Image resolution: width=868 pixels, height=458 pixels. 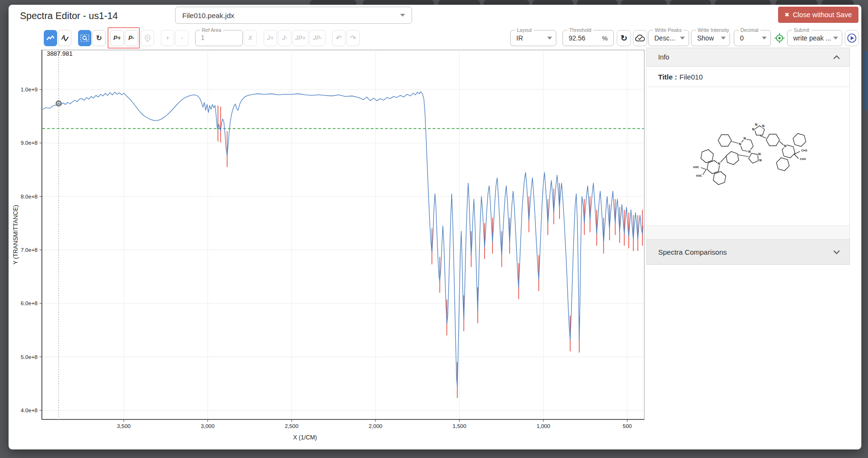 I want to click on j-minus-tool: J-, so click(x=285, y=38).